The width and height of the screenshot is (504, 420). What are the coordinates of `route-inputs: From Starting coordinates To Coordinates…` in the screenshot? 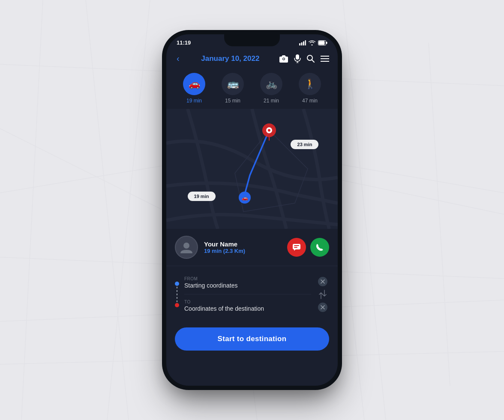 It's located at (252, 294).